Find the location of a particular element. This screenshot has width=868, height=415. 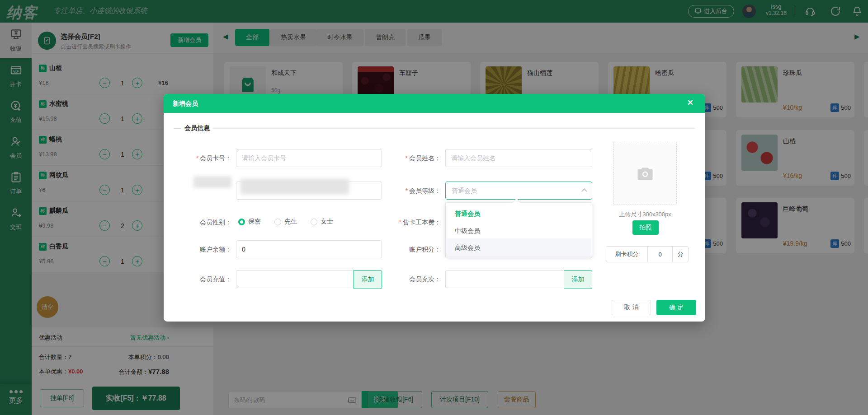

chevron-up-icon is located at coordinates (584, 191).